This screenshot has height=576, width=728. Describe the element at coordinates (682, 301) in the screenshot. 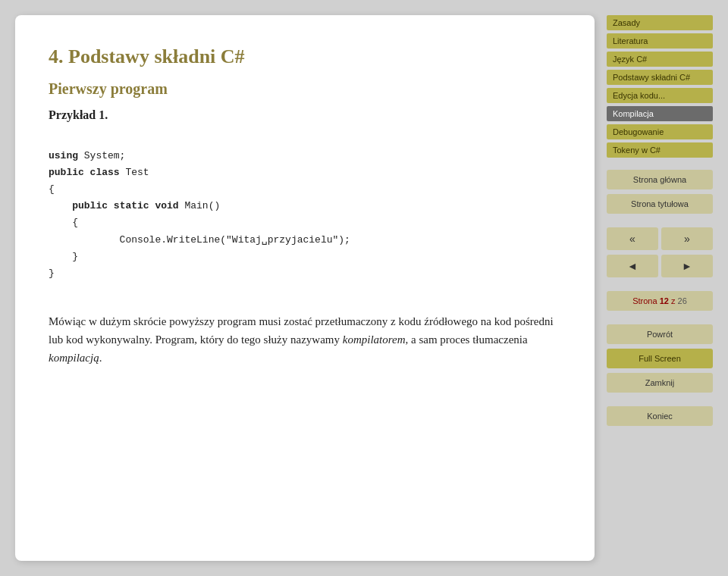

I see `page-total: 26` at that location.